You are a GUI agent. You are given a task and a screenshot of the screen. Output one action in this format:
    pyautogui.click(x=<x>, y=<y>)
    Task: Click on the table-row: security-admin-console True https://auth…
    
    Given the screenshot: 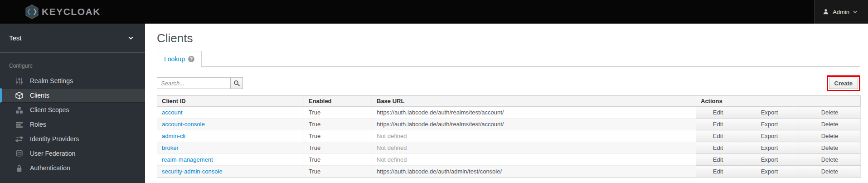 What is the action you would take?
    pyautogui.click(x=509, y=172)
    